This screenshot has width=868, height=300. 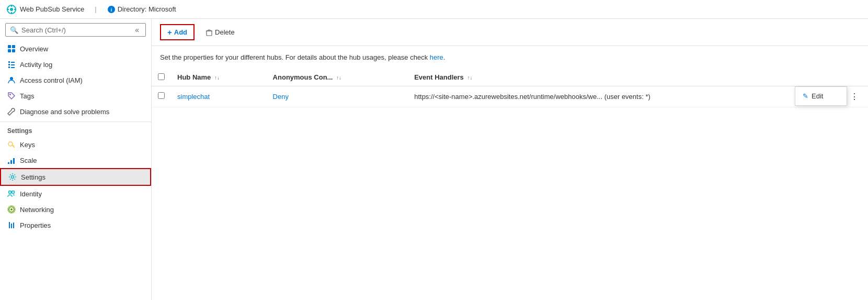 I want to click on row-checkbox, so click(x=161, y=95).